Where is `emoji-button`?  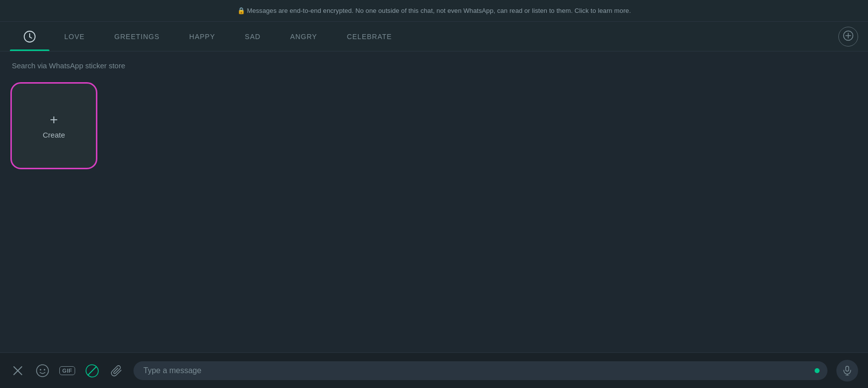
emoji-button is located at coordinates (43, 371).